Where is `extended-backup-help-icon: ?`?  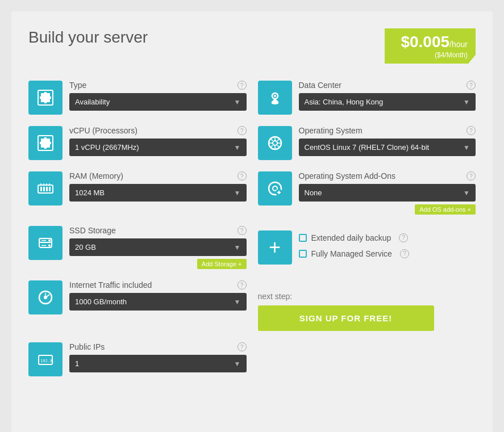
extended-backup-help-icon: ? is located at coordinates (403, 238).